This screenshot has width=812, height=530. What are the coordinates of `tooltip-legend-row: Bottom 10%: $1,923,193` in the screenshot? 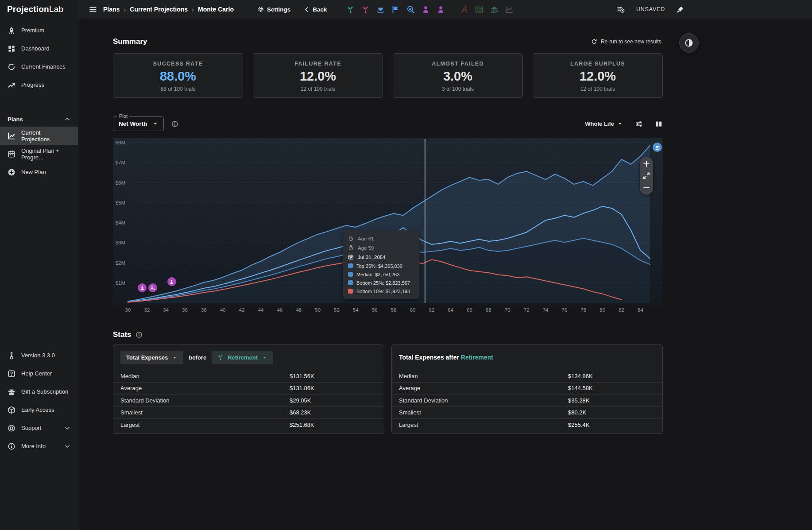 It's located at (381, 291).